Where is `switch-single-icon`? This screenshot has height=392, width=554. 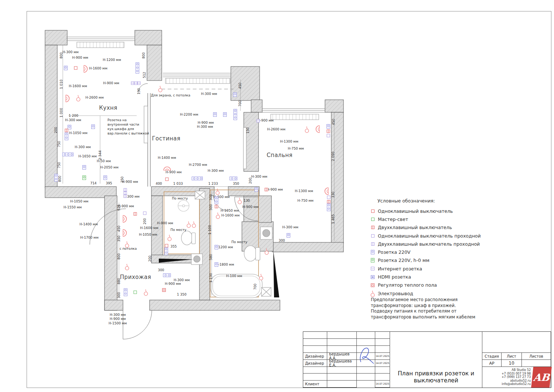 switch-single-icon is located at coordinates (76, 68).